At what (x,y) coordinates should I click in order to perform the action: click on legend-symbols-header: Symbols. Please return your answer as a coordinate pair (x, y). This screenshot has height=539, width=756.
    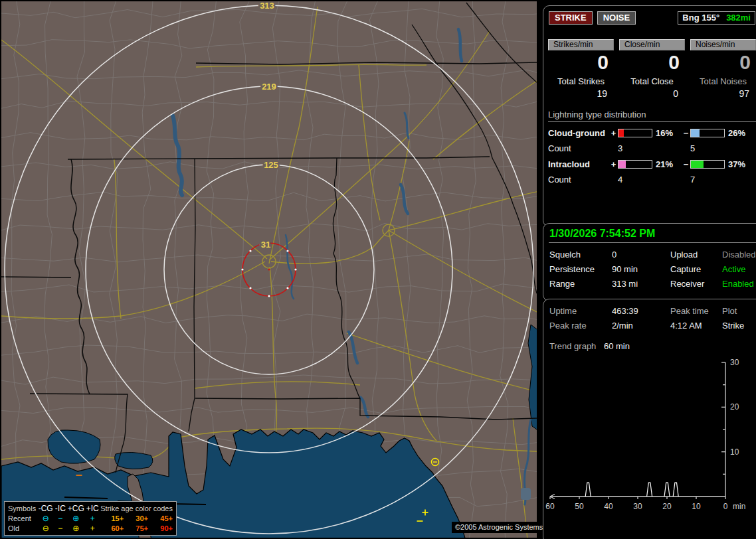
    Looking at the image, I should click on (23, 508).